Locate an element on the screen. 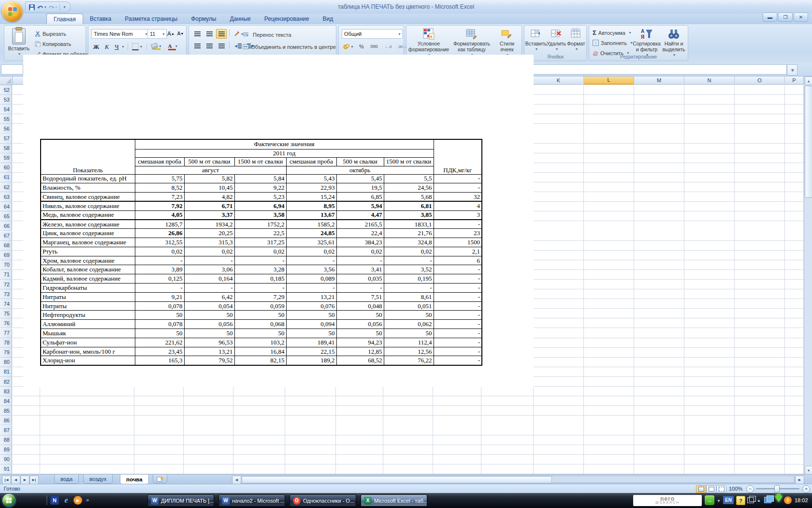 The image size is (812, 508). row-header-71: 71 is located at coordinates (6, 275).